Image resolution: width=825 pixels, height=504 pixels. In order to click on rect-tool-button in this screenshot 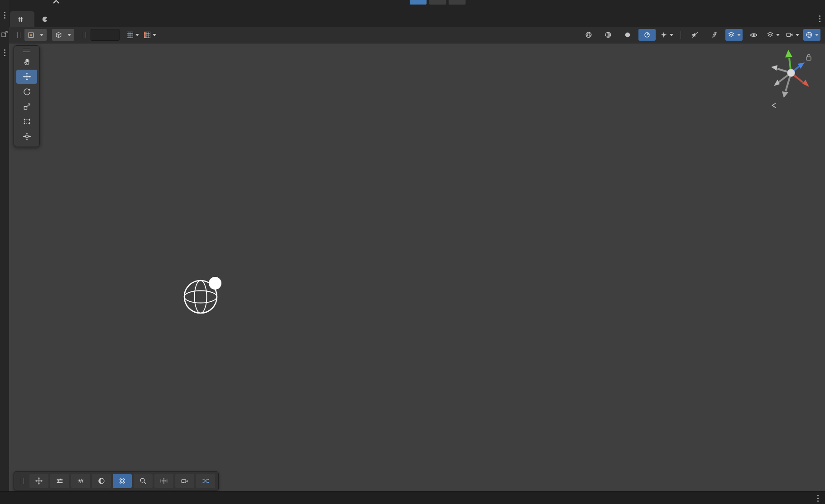, I will do `click(27, 121)`.